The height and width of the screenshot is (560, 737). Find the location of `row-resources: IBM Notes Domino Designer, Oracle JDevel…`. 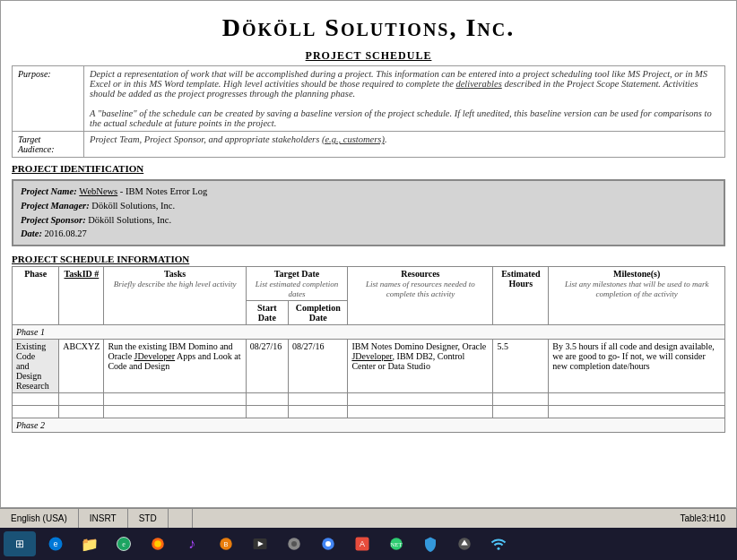

row-resources: IBM Notes Domino Designer, Oracle JDevel… is located at coordinates (421, 366).